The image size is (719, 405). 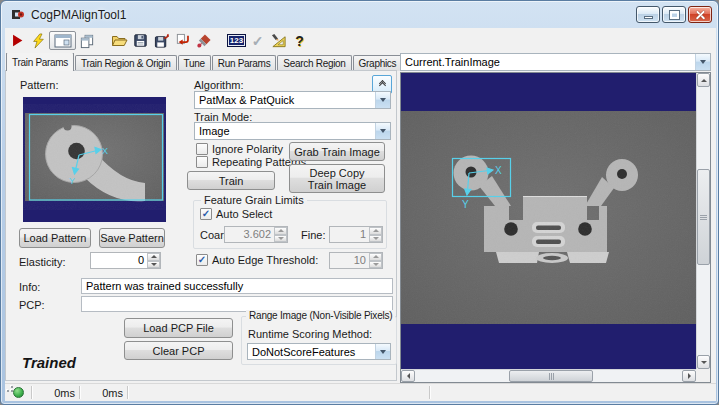 I want to click on maximize-button, so click(x=674, y=14).